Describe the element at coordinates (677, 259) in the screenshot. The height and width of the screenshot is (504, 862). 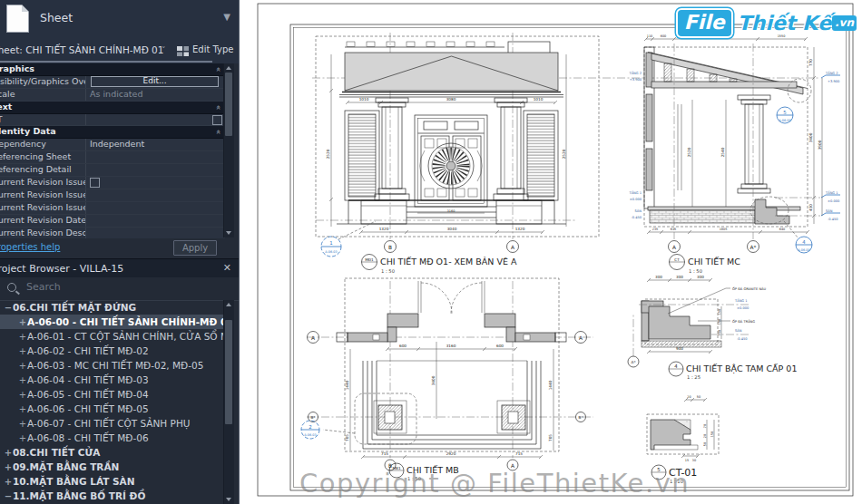
I see `view-number-bubble: CT` at that location.